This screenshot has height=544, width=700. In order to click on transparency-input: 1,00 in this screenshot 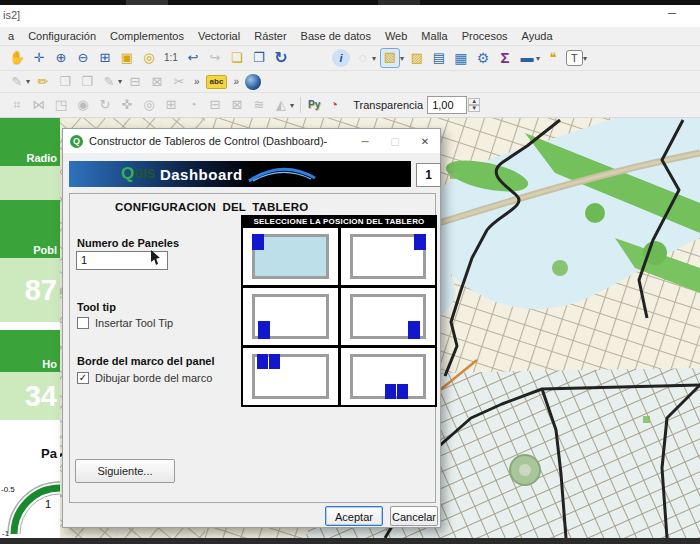, I will do `click(447, 105)`.